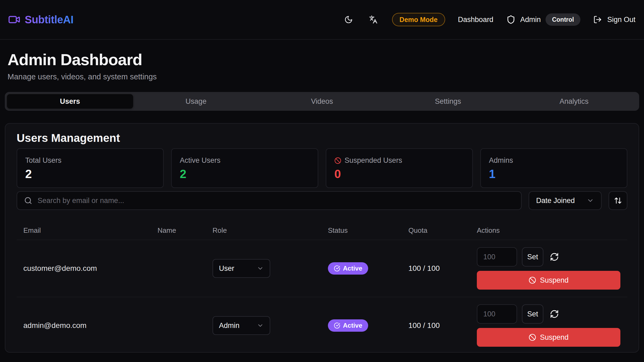 The width and height of the screenshot is (644, 362). Describe the element at coordinates (322, 138) in the screenshot. I see `panel-title: Users Management` at that location.